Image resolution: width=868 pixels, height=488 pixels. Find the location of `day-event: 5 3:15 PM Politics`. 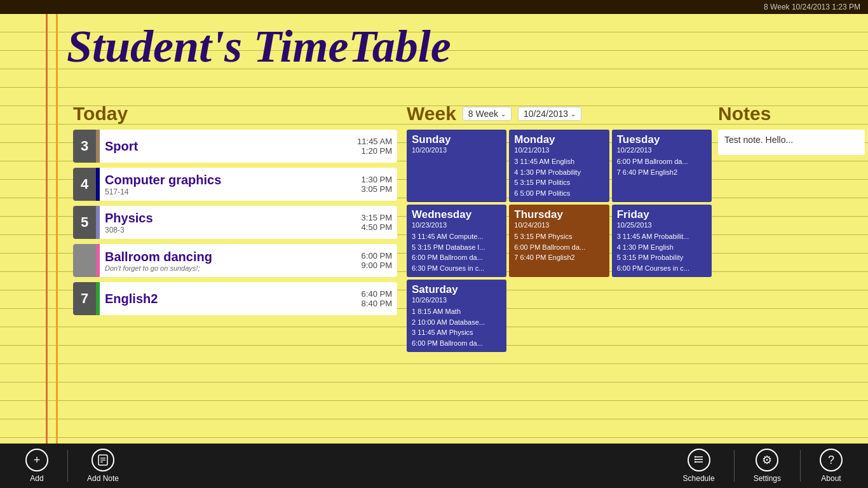

day-event: 5 3:15 PM Politics is located at coordinates (559, 183).